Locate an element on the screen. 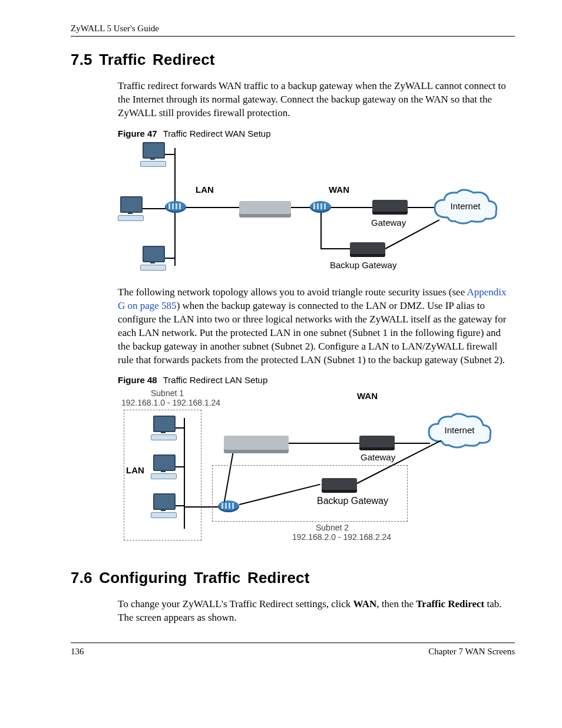  chapter-label: Chapter 7 WAN Screens is located at coordinates (471, 652).